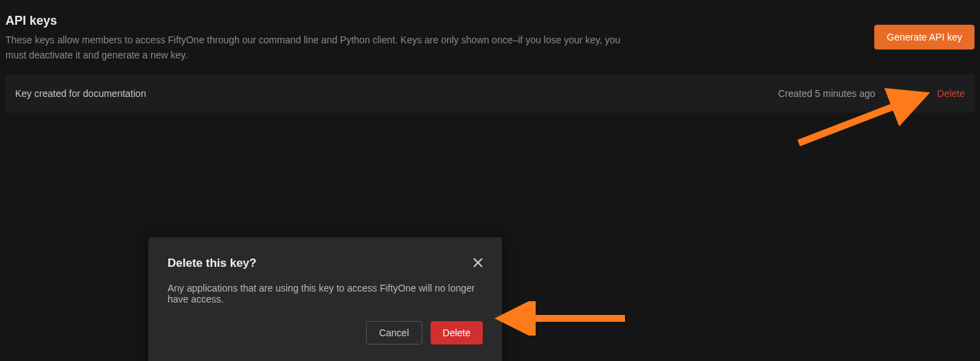  Describe the element at coordinates (478, 263) in the screenshot. I see `x-icon` at that location.